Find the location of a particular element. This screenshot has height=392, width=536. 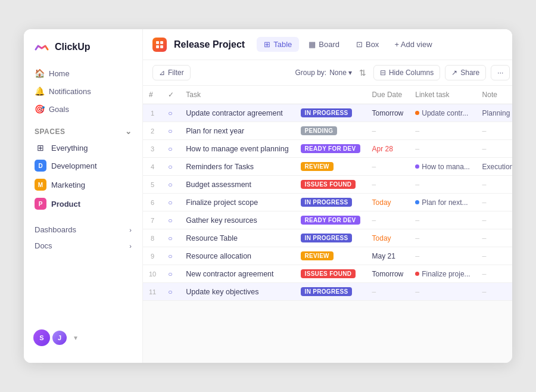

status-badge: PENDING is located at coordinates (319, 131).